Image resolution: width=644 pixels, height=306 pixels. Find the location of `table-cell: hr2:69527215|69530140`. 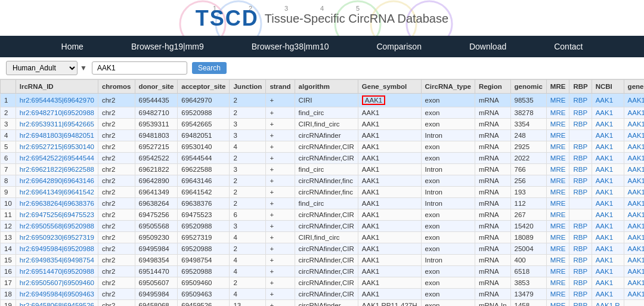

table-cell: hr2:69527215|69530140 is located at coordinates (57, 147).